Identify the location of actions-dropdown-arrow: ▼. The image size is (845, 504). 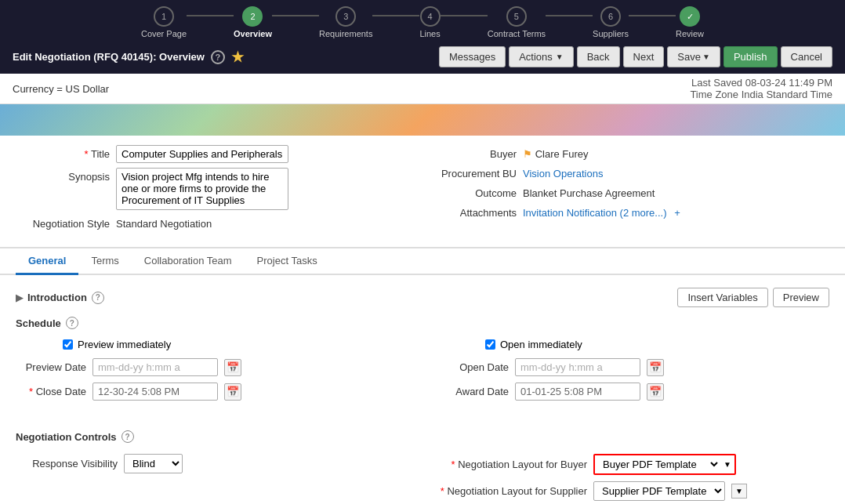
(560, 56).